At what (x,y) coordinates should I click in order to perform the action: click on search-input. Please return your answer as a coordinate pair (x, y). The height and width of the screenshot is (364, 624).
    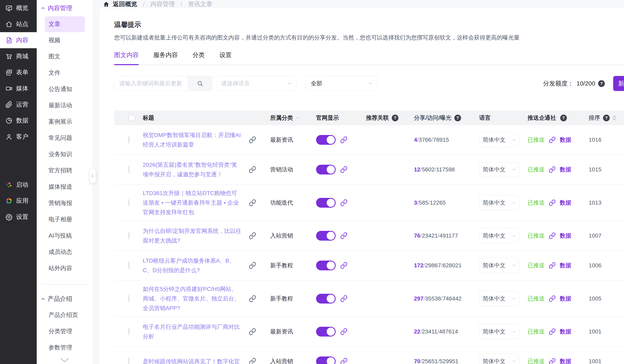
    Looking at the image, I should click on (151, 84).